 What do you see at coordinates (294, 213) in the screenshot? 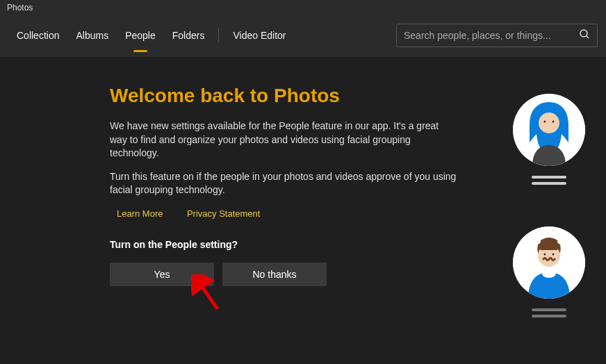
I see `links-row: Learn More Privacy Statement` at bounding box center [294, 213].